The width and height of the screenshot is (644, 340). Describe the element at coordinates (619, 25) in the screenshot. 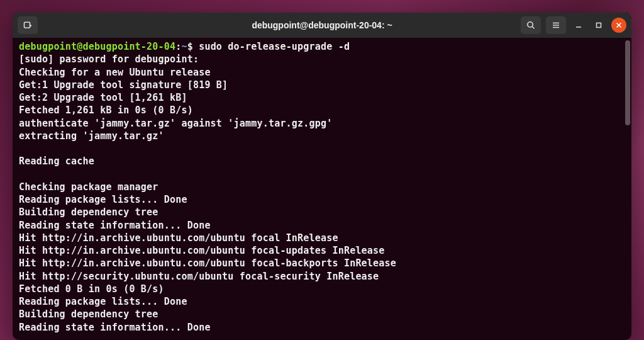

I see `close-icon` at that location.